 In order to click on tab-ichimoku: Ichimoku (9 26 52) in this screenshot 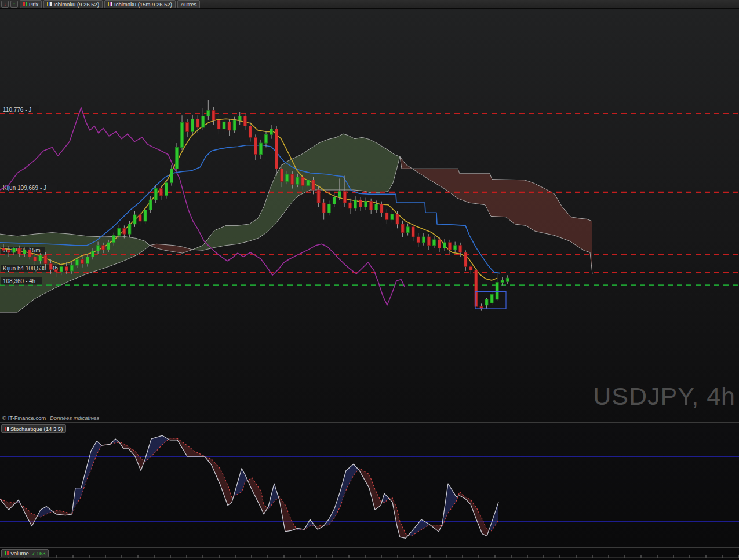, I will do `click(73, 4)`.